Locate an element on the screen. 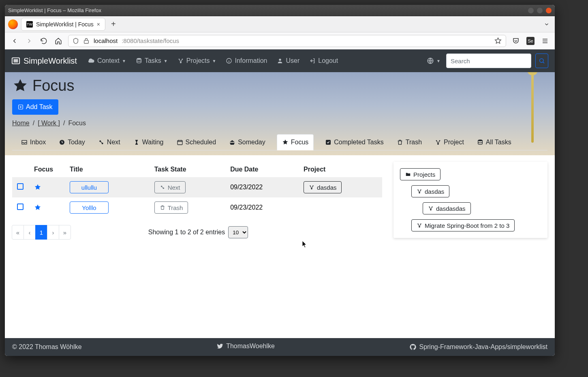 The height and width of the screenshot is (377, 588). back-button is located at coordinates (15, 41).